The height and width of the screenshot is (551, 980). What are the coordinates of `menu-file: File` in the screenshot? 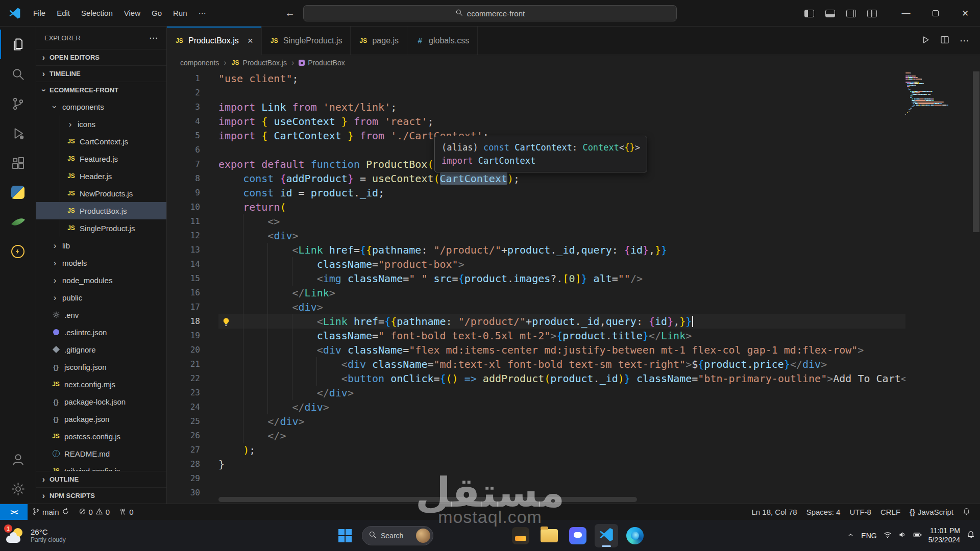 It's located at (39, 13).